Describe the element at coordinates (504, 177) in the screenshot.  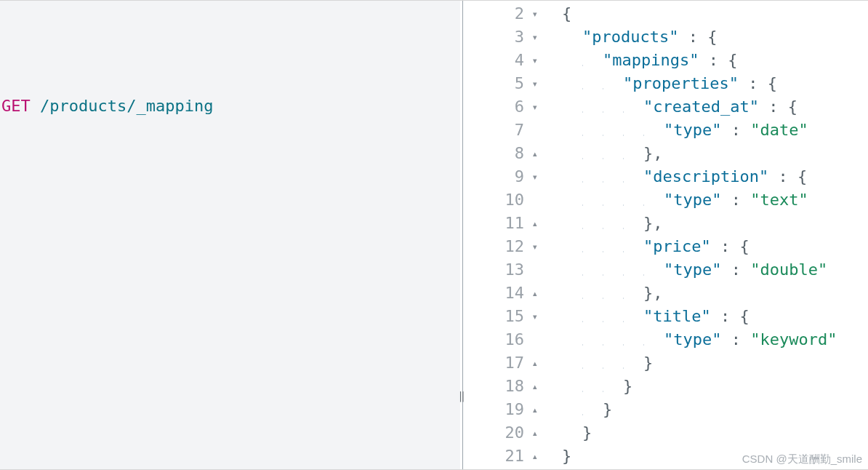
I see `gutter-line: 9▾` at that location.